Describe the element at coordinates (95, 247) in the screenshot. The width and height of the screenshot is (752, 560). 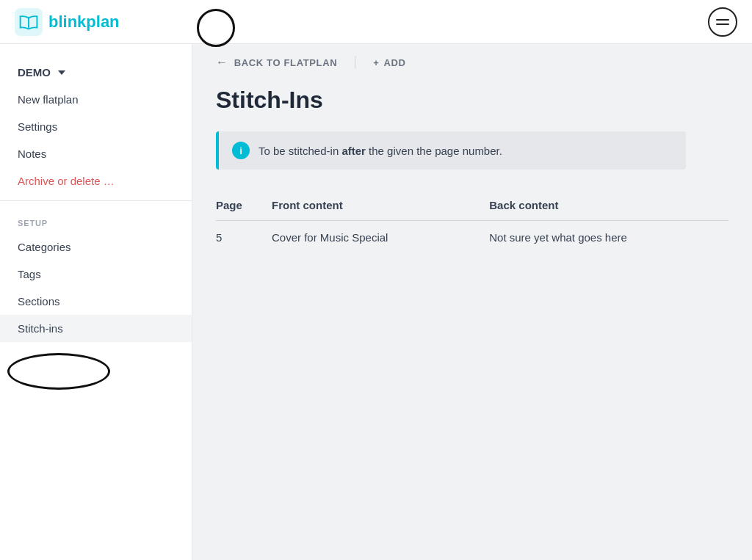
I see `sidebar-item-categories: Categories` at that location.